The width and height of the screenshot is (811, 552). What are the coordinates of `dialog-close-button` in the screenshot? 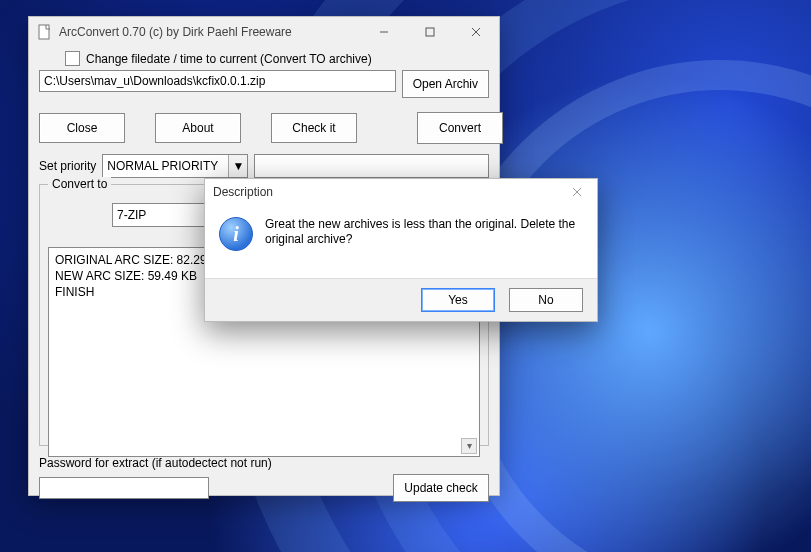 It's located at (577, 192).